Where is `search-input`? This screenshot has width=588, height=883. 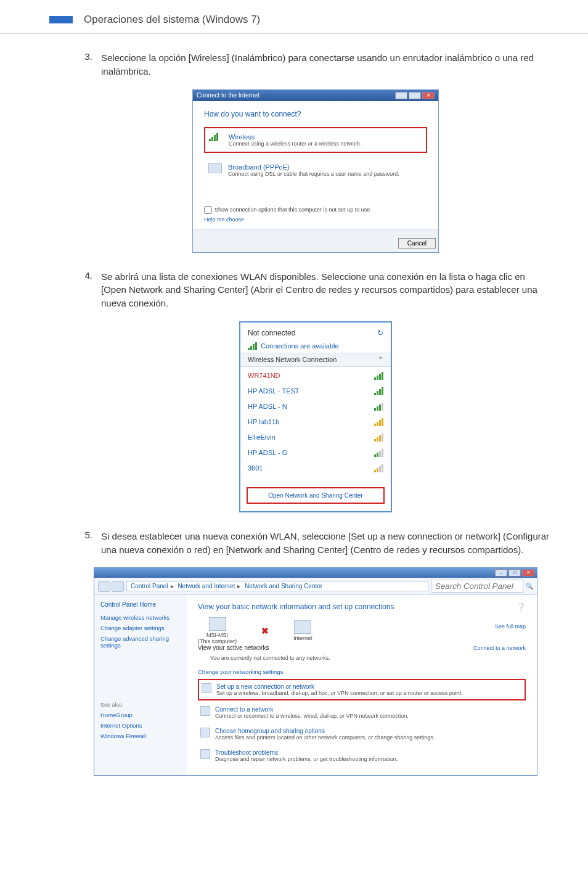 search-input is located at coordinates (477, 586).